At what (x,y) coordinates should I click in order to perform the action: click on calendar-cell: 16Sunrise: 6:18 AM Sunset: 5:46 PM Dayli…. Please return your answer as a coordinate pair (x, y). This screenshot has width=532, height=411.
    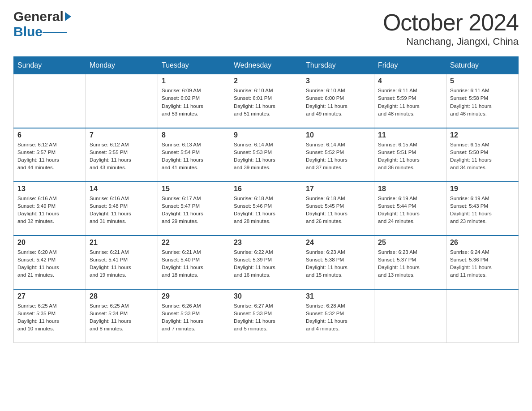
    Looking at the image, I should click on (266, 209).